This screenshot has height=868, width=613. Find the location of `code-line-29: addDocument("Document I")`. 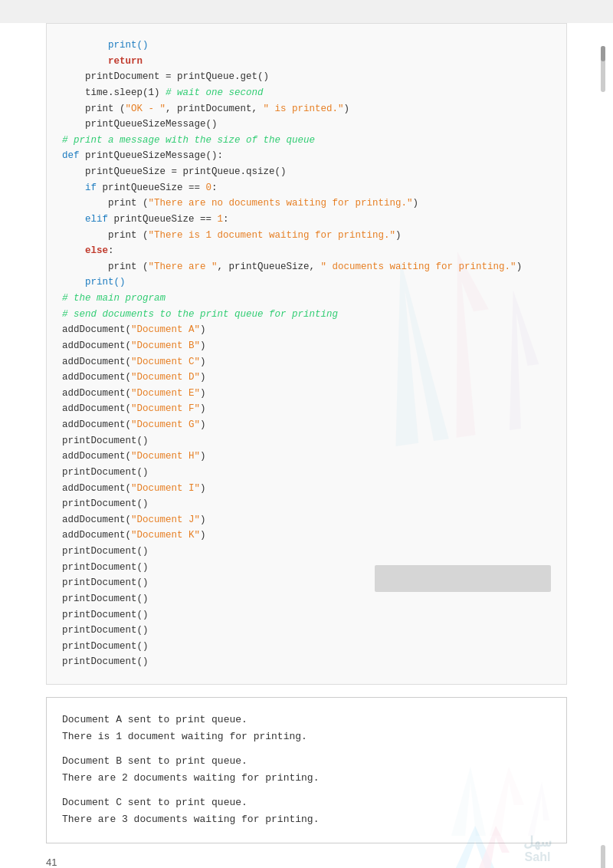

code-line-29: addDocument("Document I") is located at coordinates (306, 489).